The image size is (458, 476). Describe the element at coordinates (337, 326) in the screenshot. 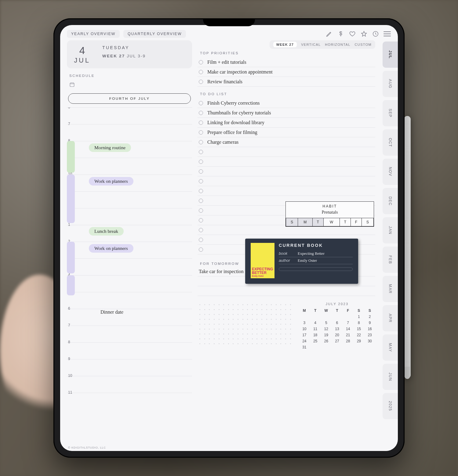

I see `mini-calendar: JULY 2023 MTWTFSS12345678910111213141516…` at that location.